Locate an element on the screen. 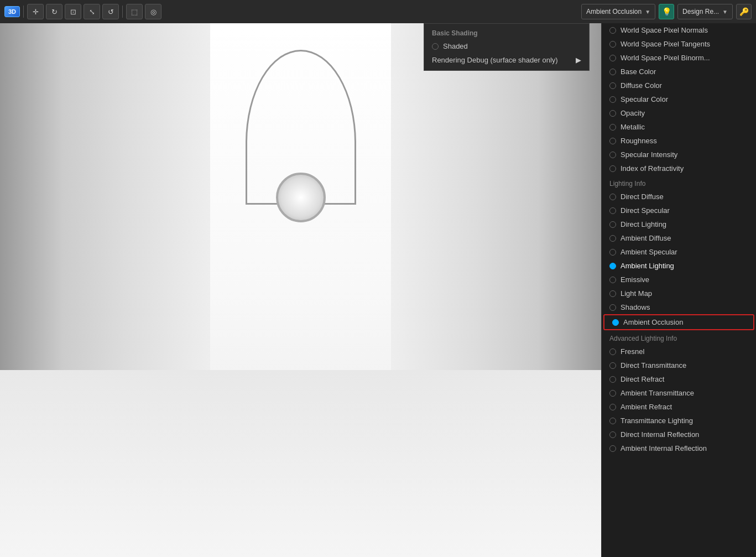 This screenshot has width=756, height=557. ambient-diffuse-item: Ambient Diffuse is located at coordinates (679, 238).